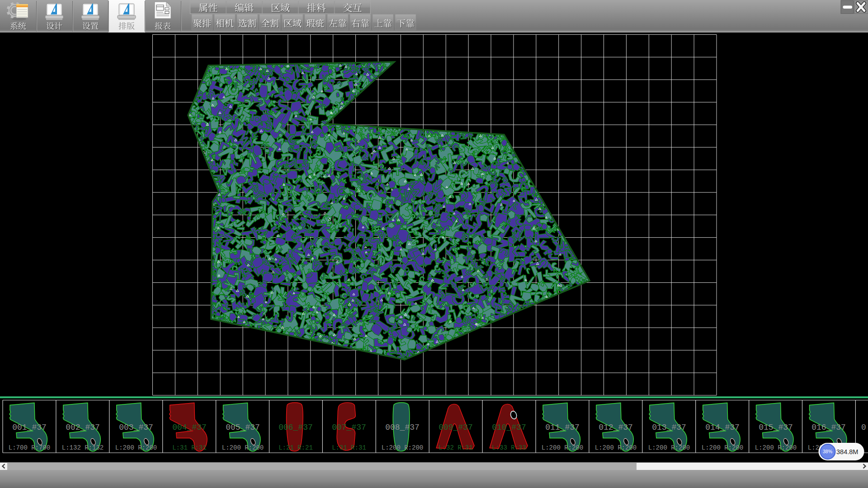 This screenshot has width=868, height=488. I want to click on svg-text: 011_#37, so click(562, 427).